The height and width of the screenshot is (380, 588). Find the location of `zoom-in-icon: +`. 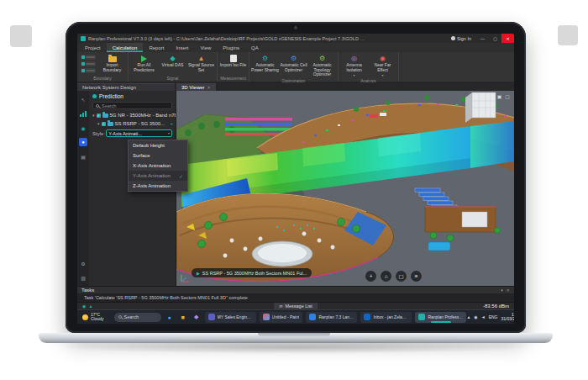

zoom-in-icon: + is located at coordinates (371, 276).